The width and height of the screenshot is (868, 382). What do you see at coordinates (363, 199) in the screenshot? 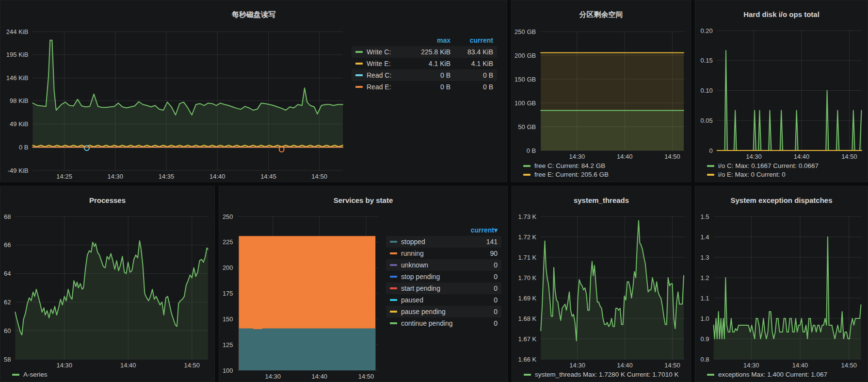
I see `panel-title: Services by state` at bounding box center [363, 199].